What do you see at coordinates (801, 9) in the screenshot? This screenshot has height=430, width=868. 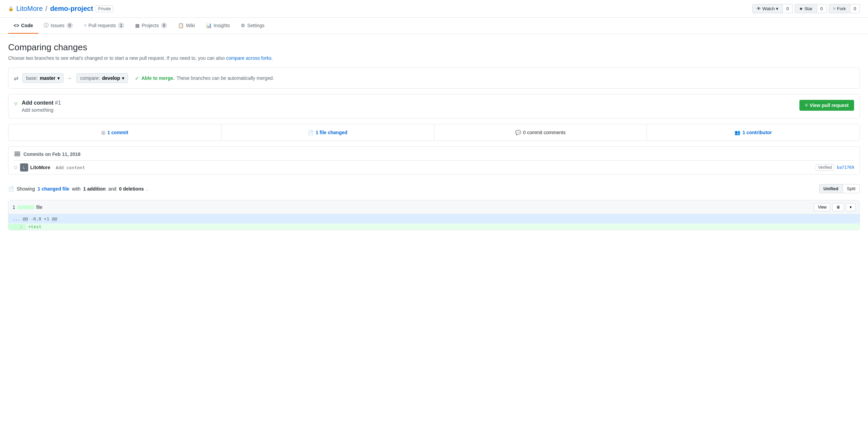 I see `star-icon: ★` at bounding box center [801, 9].